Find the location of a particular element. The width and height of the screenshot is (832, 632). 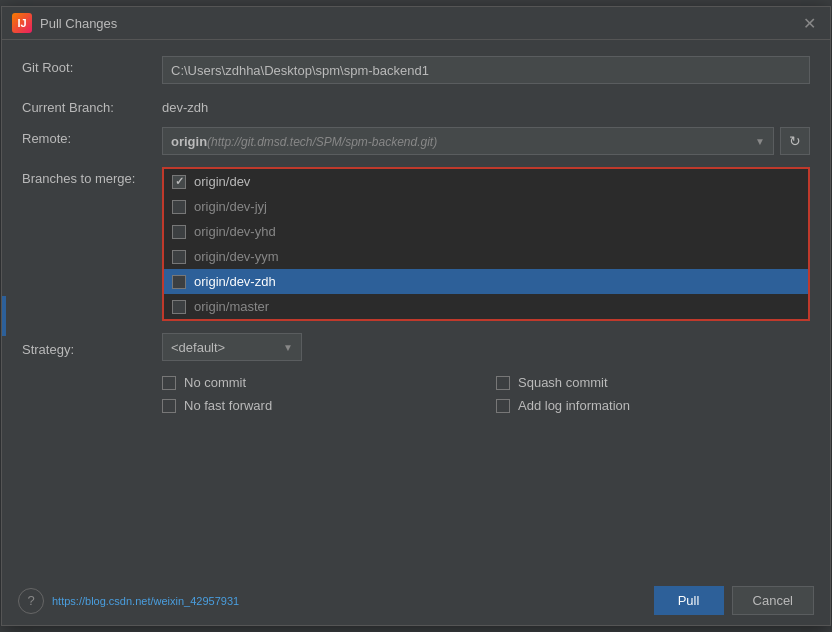

close-button: ✕ is located at coordinates (810, 24).